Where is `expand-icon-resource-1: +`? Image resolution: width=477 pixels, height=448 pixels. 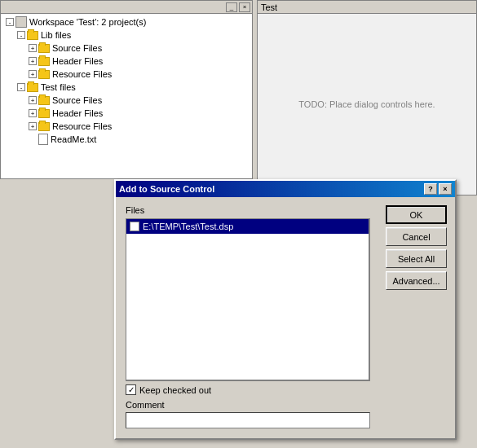 expand-icon-resource-1: + is located at coordinates (33, 74).